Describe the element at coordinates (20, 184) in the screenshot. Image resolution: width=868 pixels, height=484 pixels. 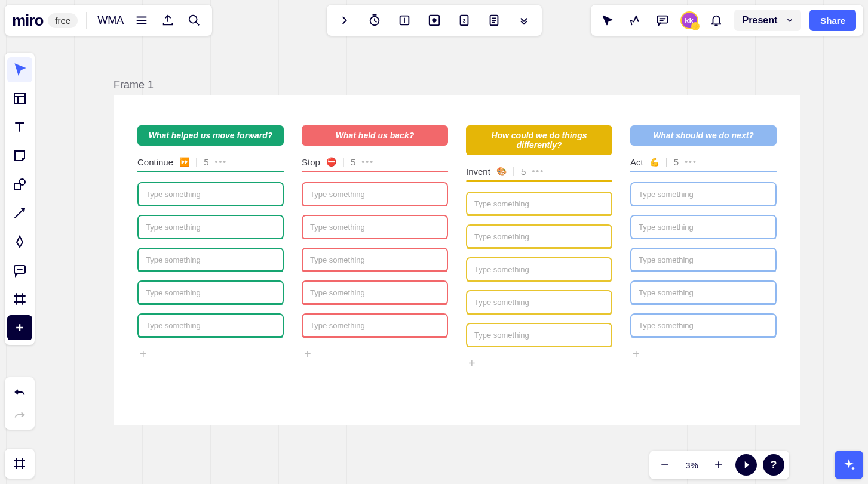
I see `shape-tool` at that location.